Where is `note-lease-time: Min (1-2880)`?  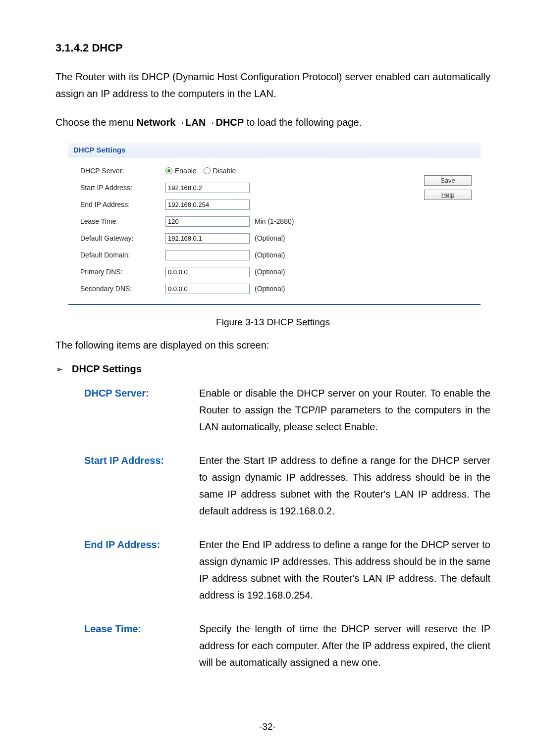 note-lease-time: Min (1-2880) is located at coordinates (274, 221).